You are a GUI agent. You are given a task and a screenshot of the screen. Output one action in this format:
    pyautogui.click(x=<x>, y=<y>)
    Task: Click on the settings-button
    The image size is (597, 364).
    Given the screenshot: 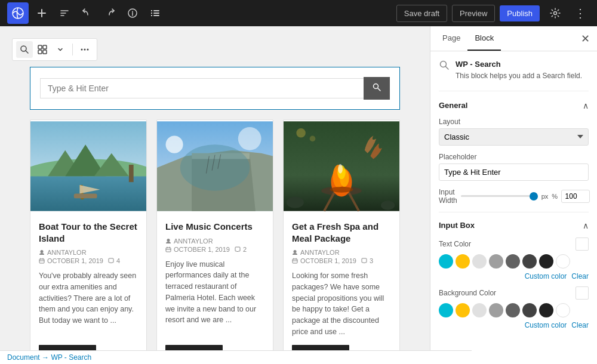 What is the action you would take?
    pyautogui.click(x=555, y=13)
    